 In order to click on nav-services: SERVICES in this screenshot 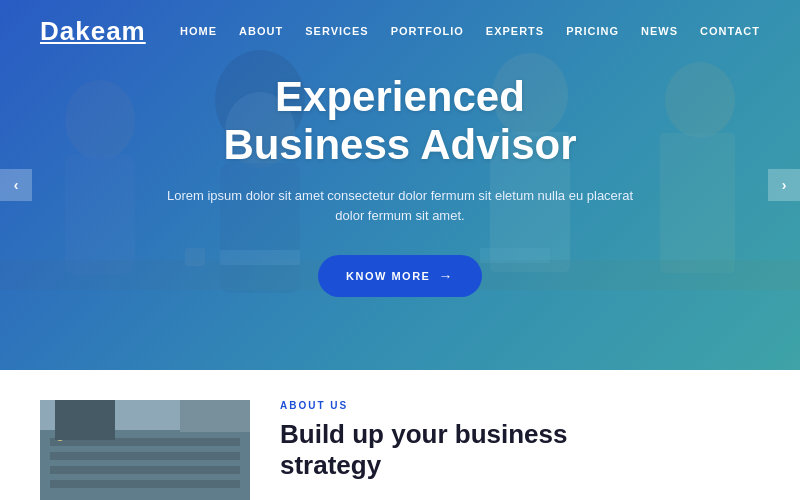, I will do `click(336, 31)`.